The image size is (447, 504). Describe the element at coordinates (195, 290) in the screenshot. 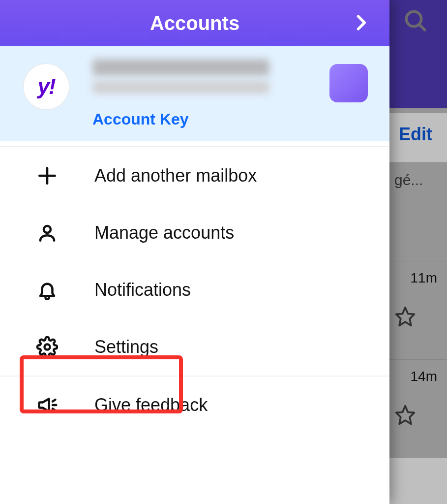

I see `menu-notifications: Notifications` at that location.